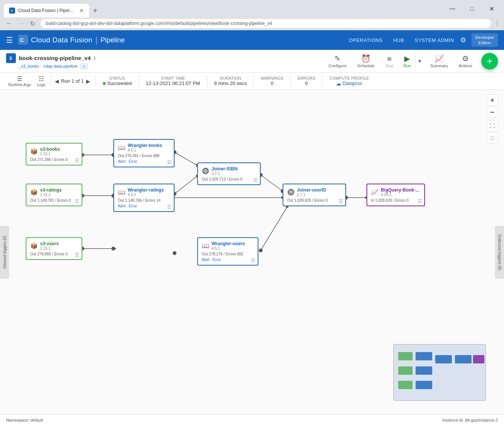 The height and width of the screenshot is (425, 504). Describe the element at coordinates (29, 66) in the screenshot. I see `breadcrumb-s3books: _s3_books` at that location.